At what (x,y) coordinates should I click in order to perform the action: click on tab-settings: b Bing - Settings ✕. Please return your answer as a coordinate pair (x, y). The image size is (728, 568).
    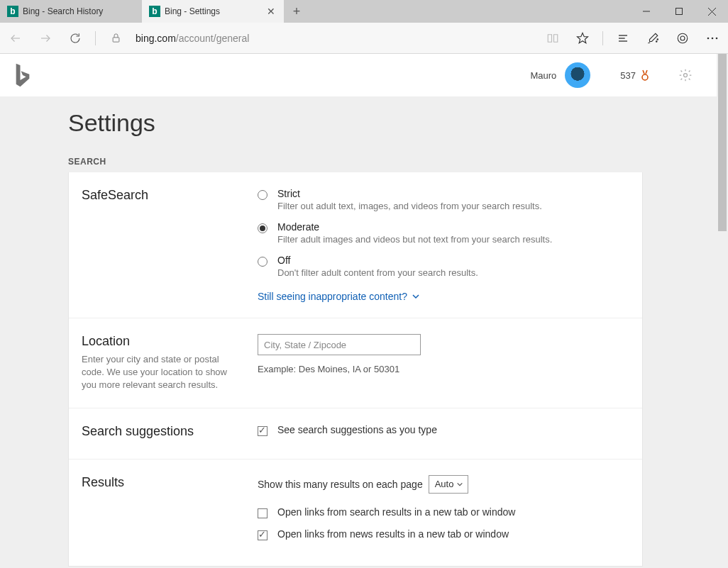
    Looking at the image, I should click on (213, 11).